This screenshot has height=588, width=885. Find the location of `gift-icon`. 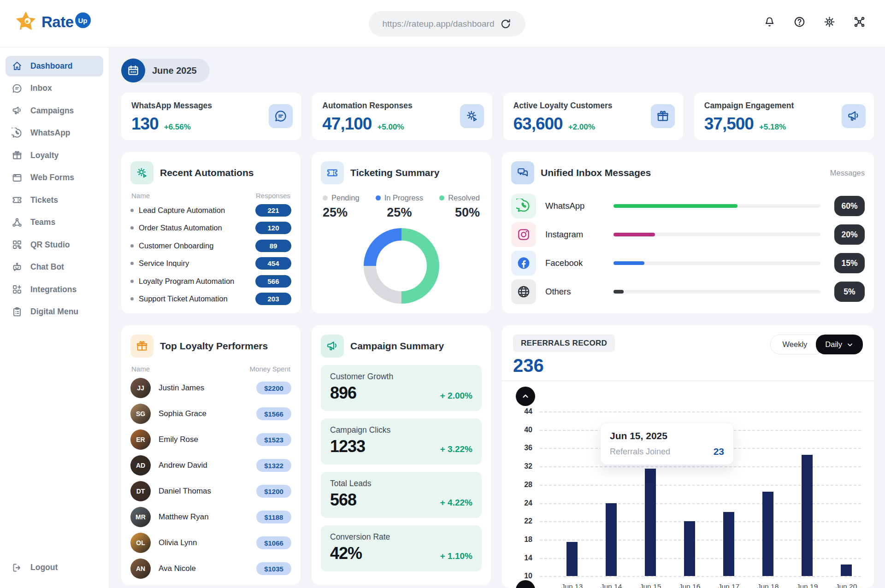

gift-icon is located at coordinates (17, 155).